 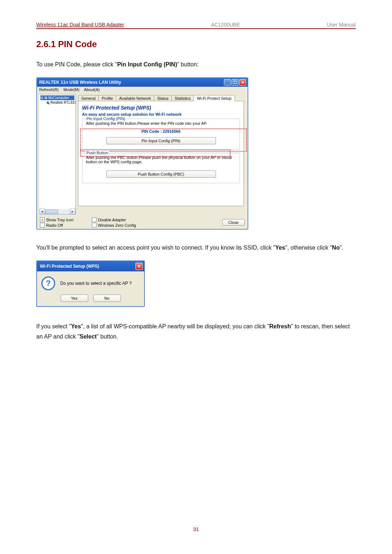 What do you see at coordinates (107, 98) in the screenshot?
I see `tab-profile: Profile` at bounding box center [107, 98].